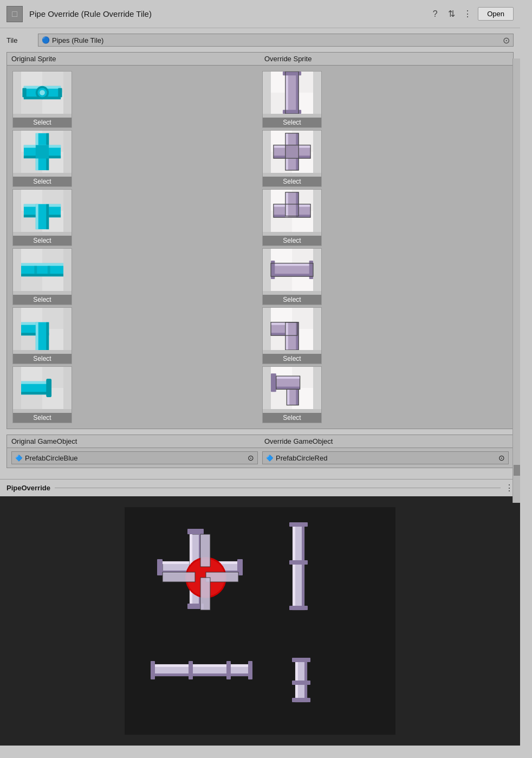 The image size is (532, 758). What do you see at coordinates (292, 418) in the screenshot?
I see `select-button-5-override: Select` at bounding box center [292, 418].